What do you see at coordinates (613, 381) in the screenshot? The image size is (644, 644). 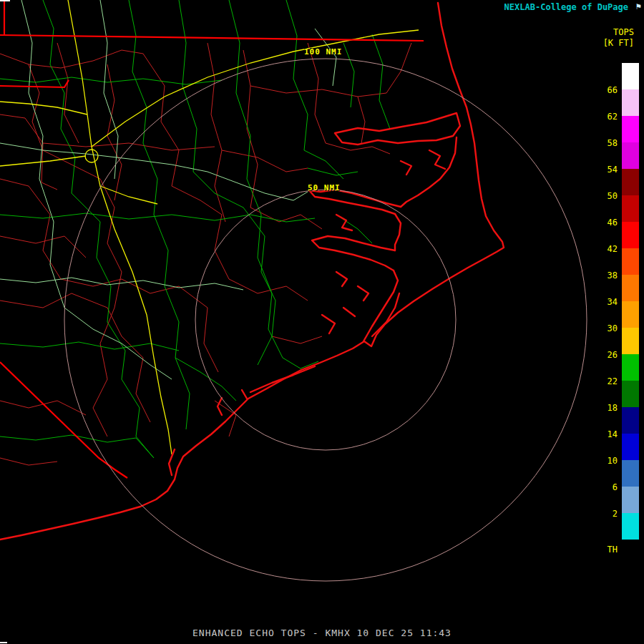 I see `scale-label: 22` at bounding box center [613, 381].